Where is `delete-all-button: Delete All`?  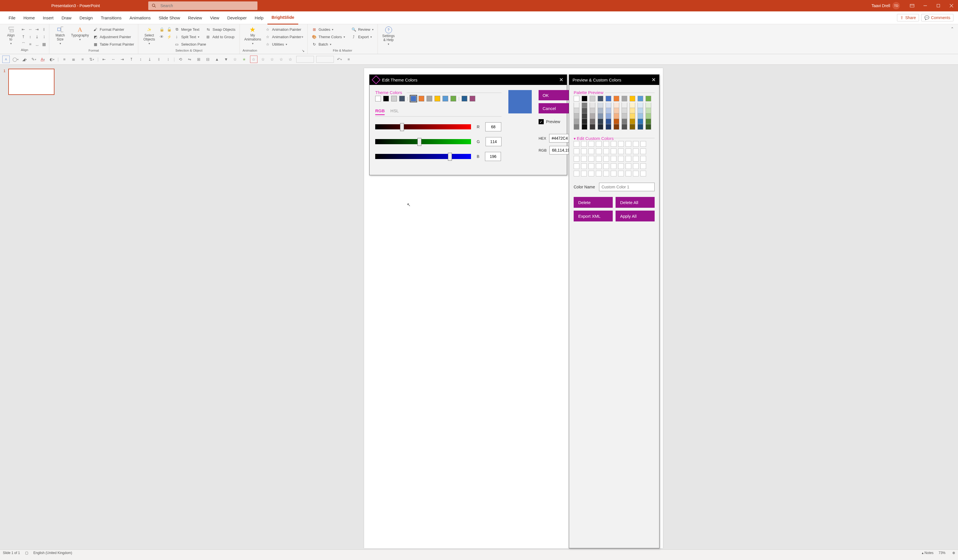 delete-all-button: Delete All is located at coordinates (635, 202).